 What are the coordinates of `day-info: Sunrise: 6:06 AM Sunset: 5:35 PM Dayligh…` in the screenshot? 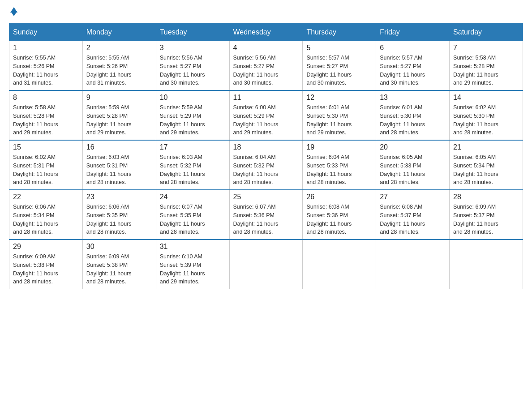 It's located at (119, 219).